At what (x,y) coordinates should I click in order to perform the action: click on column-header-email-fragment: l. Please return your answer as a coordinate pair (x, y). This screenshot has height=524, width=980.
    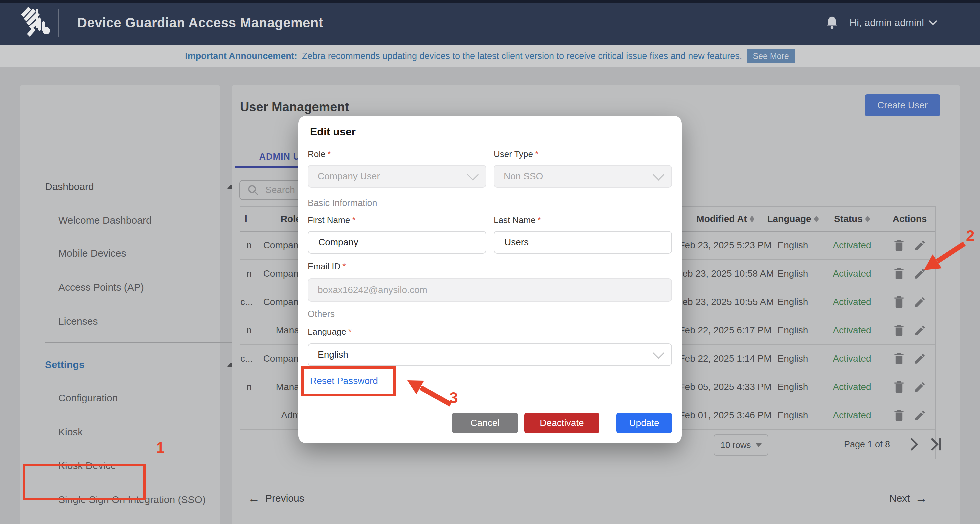
    Looking at the image, I should click on (246, 219).